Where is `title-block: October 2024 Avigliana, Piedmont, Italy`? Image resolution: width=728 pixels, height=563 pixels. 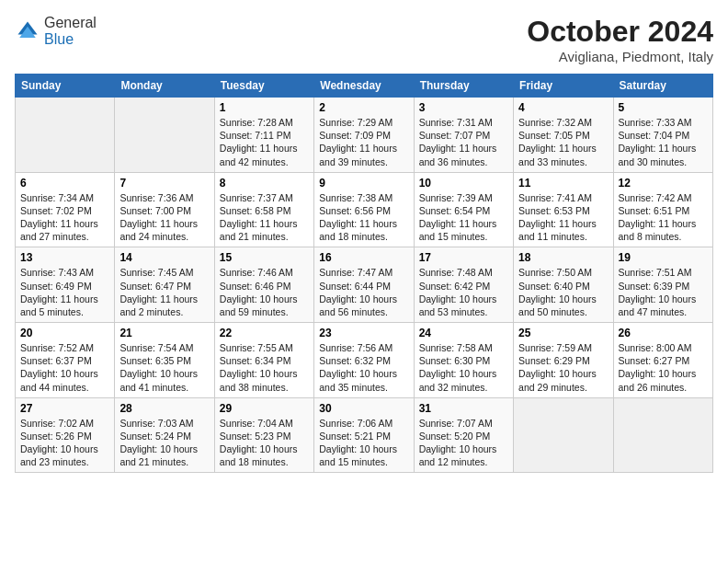 title-block: October 2024 Avigliana, Piedmont, Italy is located at coordinates (620, 40).